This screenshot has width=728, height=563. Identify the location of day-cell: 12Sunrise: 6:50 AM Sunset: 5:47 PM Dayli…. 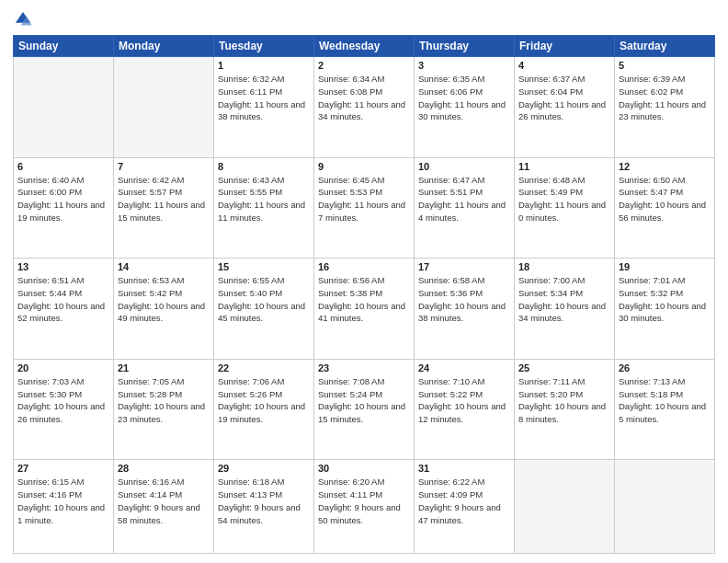
(665, 208).